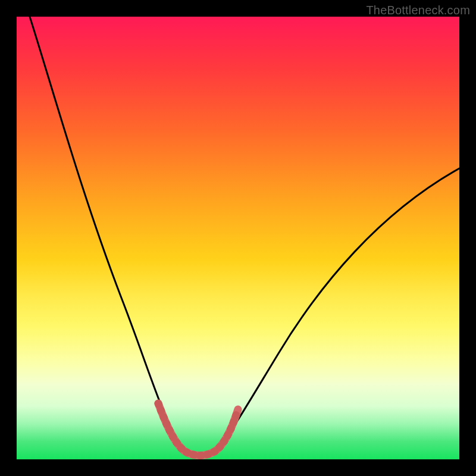 The width and height of the screenshot is (476, 476). Describe the element at coordinates (198, 430) in the screenshot. I see `curve-highlight-dots` at that location.